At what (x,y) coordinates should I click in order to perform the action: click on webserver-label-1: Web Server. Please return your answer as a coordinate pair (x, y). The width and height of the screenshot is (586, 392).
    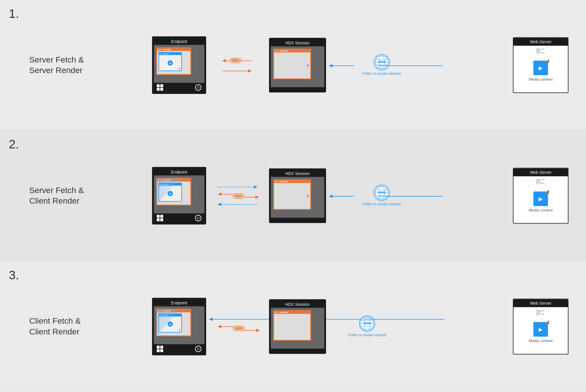
    Looking at the image, I should click on (541, 42).